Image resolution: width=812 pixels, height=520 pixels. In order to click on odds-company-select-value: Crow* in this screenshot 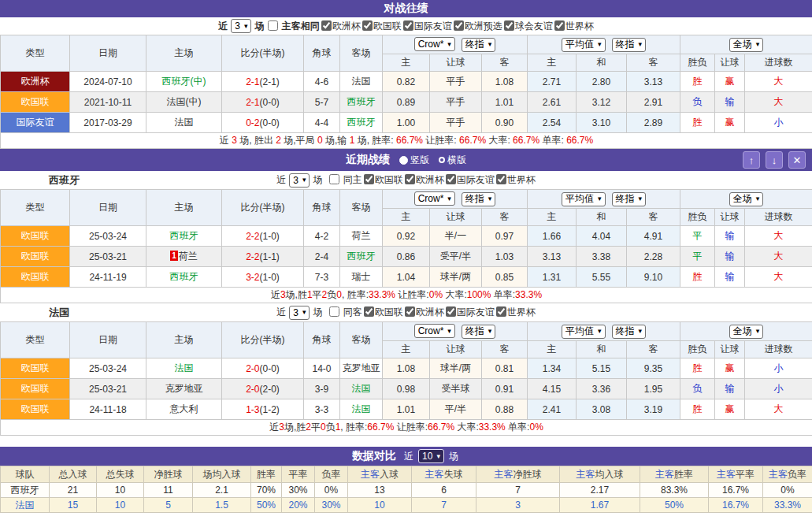, I will do `click(432, 199)`.